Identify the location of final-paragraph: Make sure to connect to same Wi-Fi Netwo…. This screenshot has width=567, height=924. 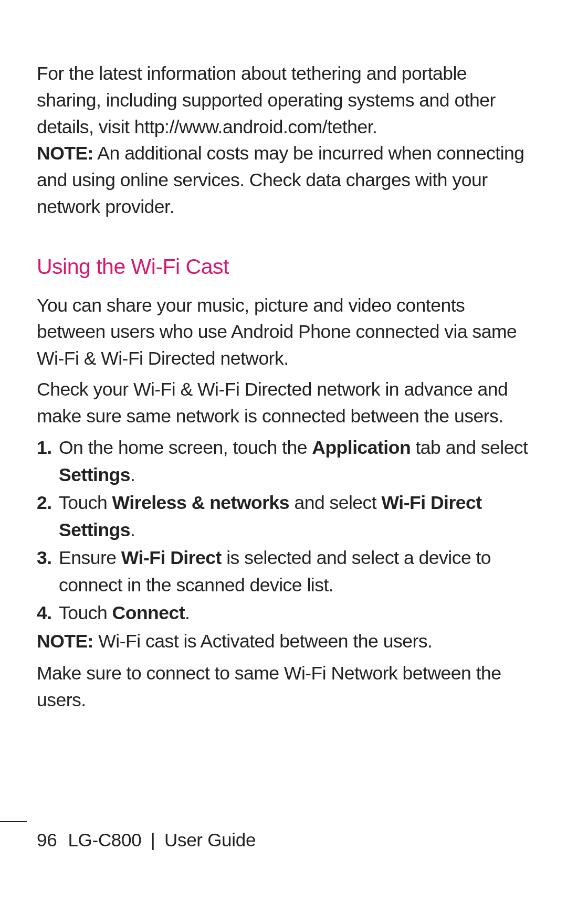
(284, 687).